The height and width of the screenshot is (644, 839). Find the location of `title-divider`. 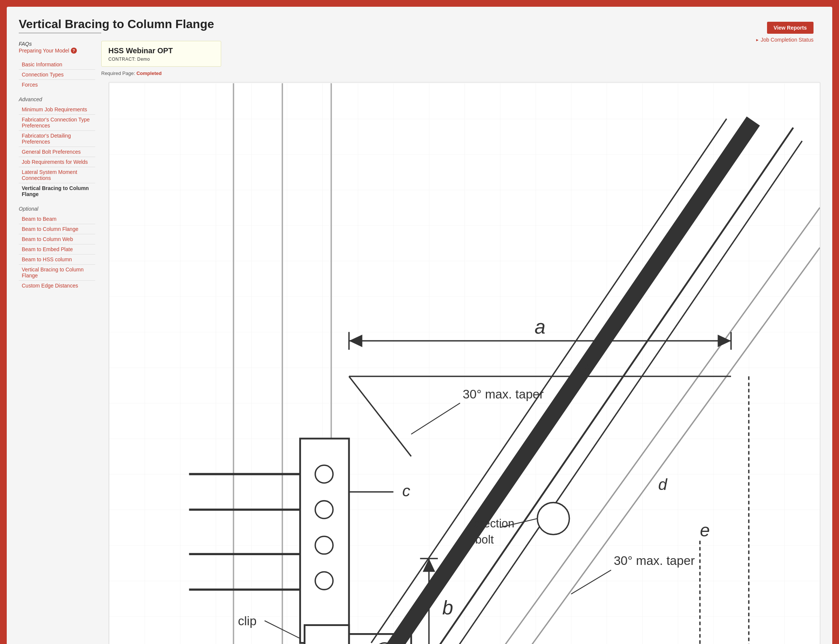

title-divider is located at coordinates (60, 33).